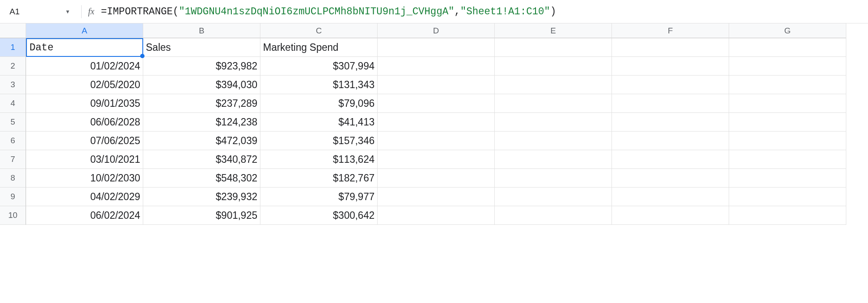 The width and height of the screenshot is (868, 303). Describe the element at coordinates (202, 122) in the screenshot. I see `cell-b5: $124,238` at that location.